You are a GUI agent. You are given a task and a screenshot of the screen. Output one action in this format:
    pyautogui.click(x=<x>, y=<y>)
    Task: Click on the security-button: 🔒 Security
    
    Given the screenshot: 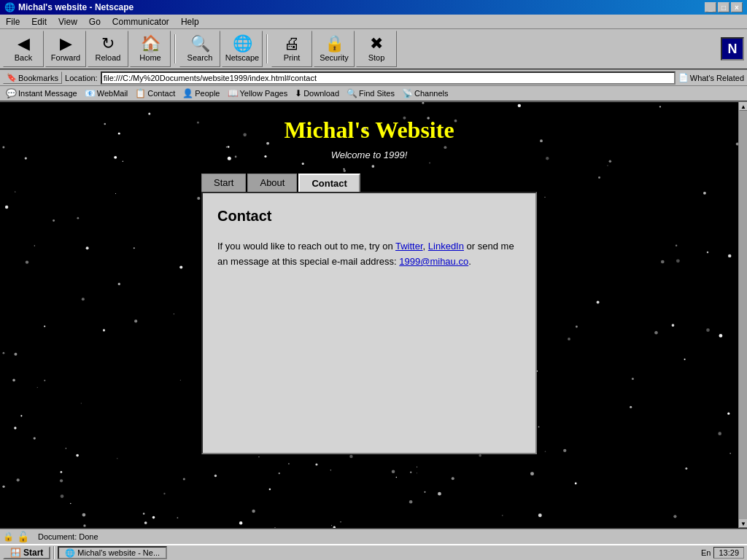 What is the action you would take?
    pyautogui.click(x=334, y=49)
    